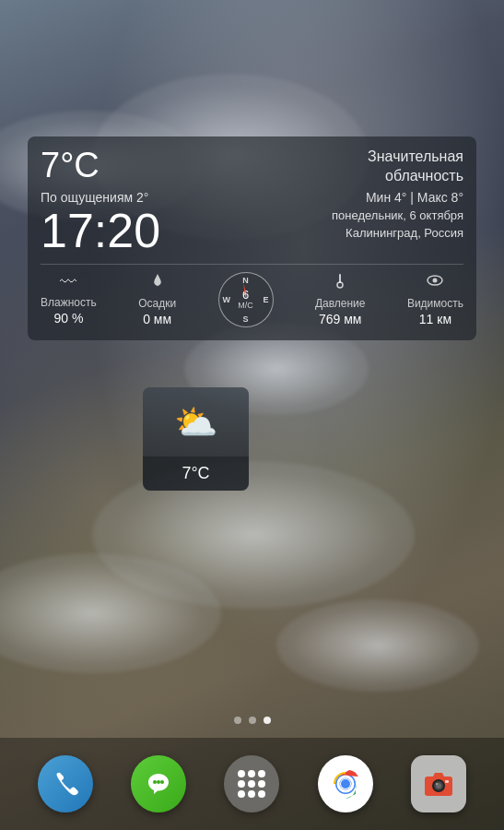 This screenshot has width=504, height=830. Describe the element at coordinates (100, 231) in the screenshot. I see `time-display: 17:20` at that location.